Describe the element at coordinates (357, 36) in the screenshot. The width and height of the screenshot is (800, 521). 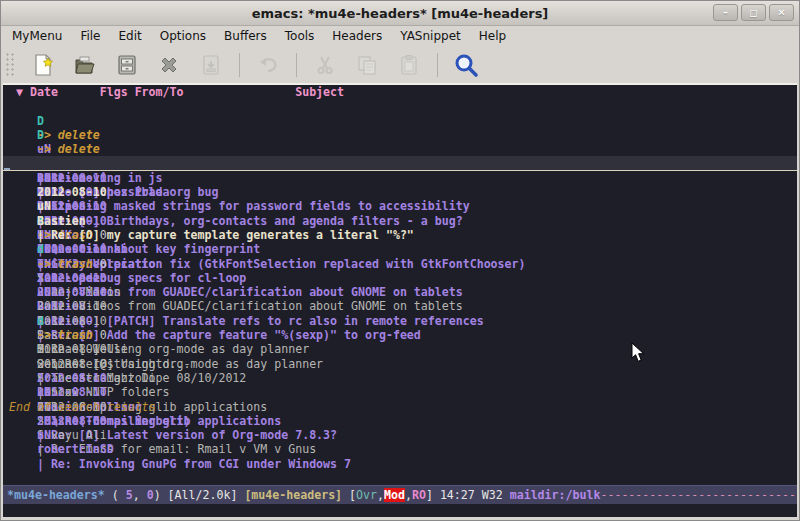
I see `menu-item-headers: Headers` at that location.